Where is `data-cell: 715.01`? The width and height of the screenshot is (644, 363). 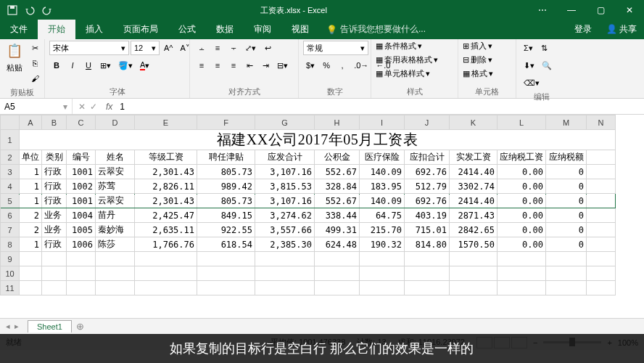
data-cell: 715.01 is located at coordinates (427, 230).